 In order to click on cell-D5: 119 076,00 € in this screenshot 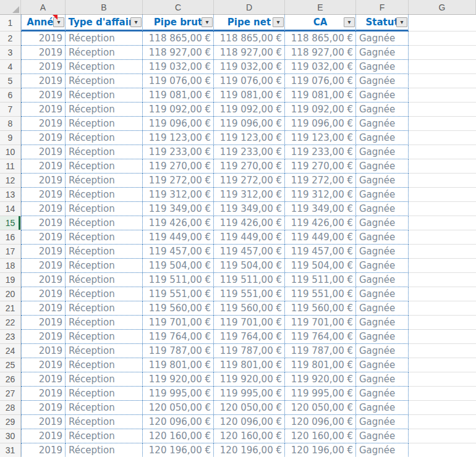, I will do `click(250, 82)`.